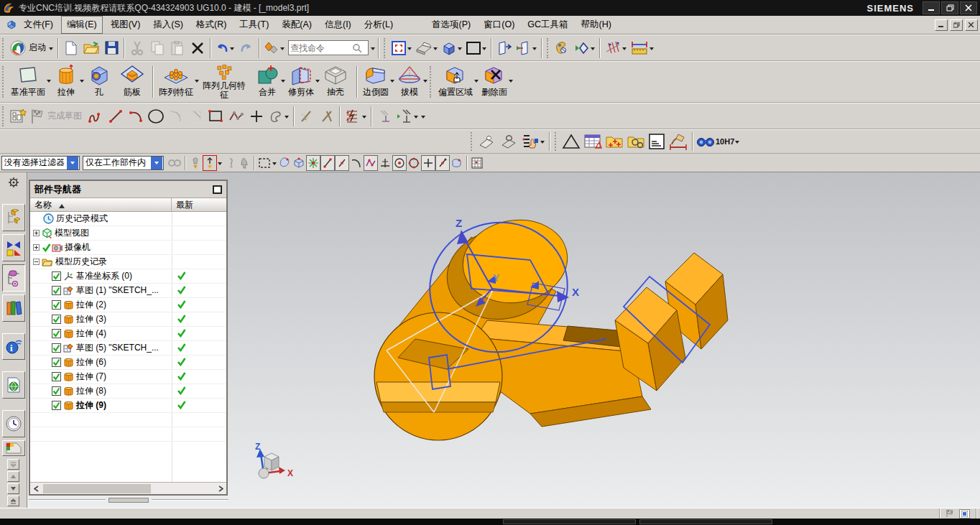 This screenshot has width=980, height=525. I want to click on constraint-navigator-tab, so click(14, 248).